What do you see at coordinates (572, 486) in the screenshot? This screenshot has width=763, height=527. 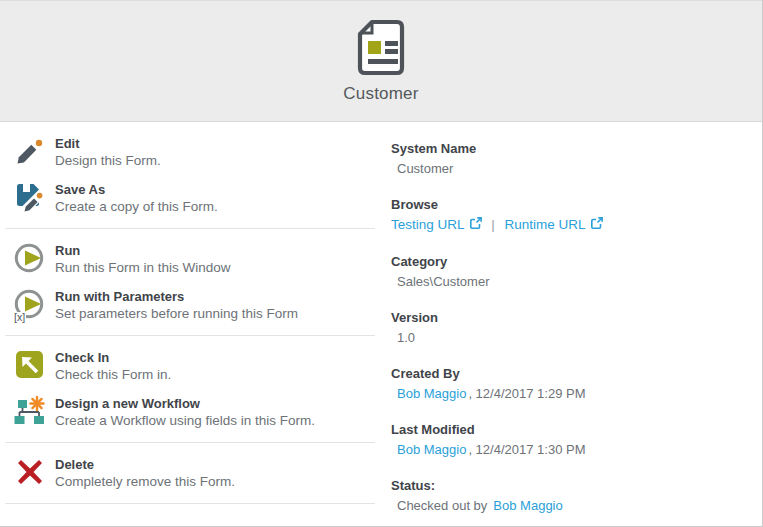 I see `field-label: Status:` at bounding box center [572, 486].